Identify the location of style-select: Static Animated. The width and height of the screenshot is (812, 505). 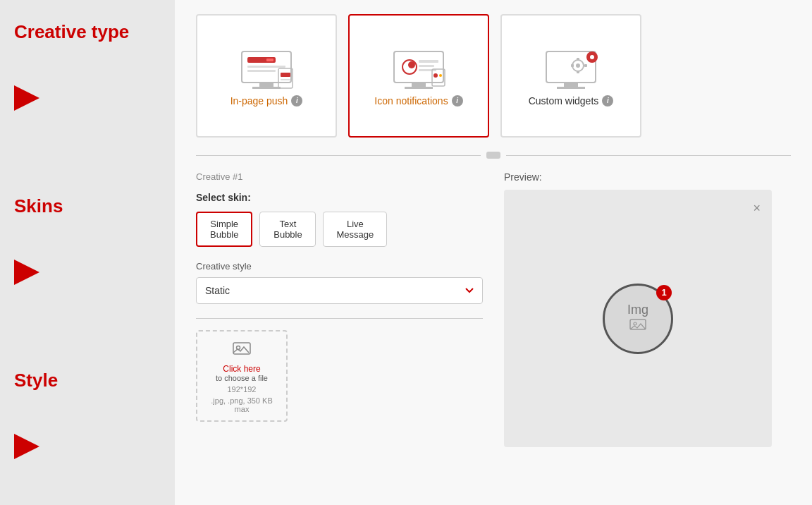
(340, 291).